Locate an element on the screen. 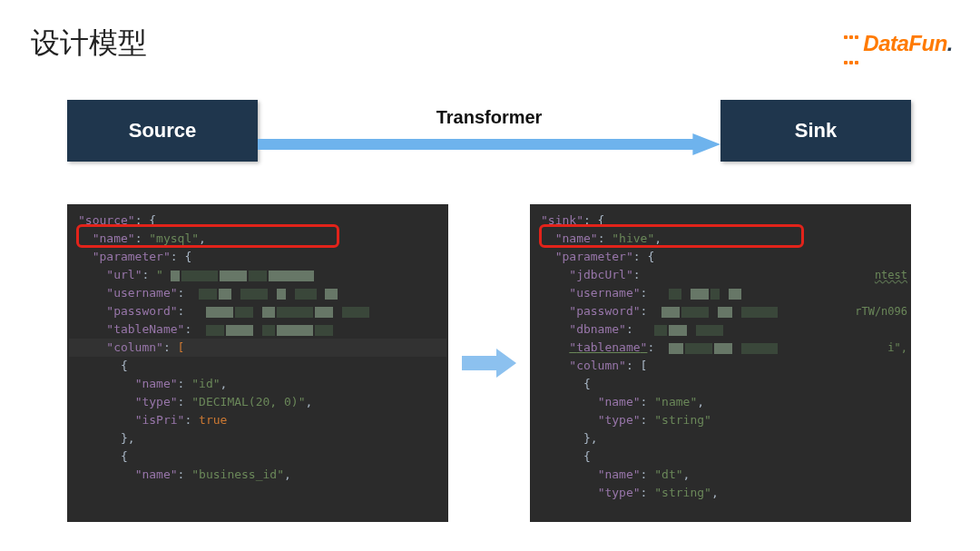  snk-key-jdbcurl: jdbcUrl is located at coordinates (601, 274).